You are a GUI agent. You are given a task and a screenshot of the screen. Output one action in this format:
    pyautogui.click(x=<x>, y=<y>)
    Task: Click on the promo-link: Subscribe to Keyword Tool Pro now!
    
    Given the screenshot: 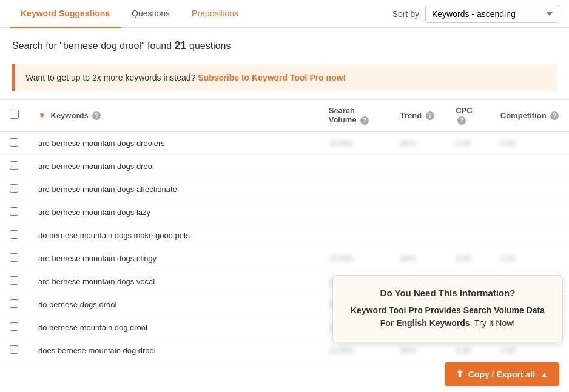 What is the action you would take?
    pyautogui.click(x=272, y=78)
    